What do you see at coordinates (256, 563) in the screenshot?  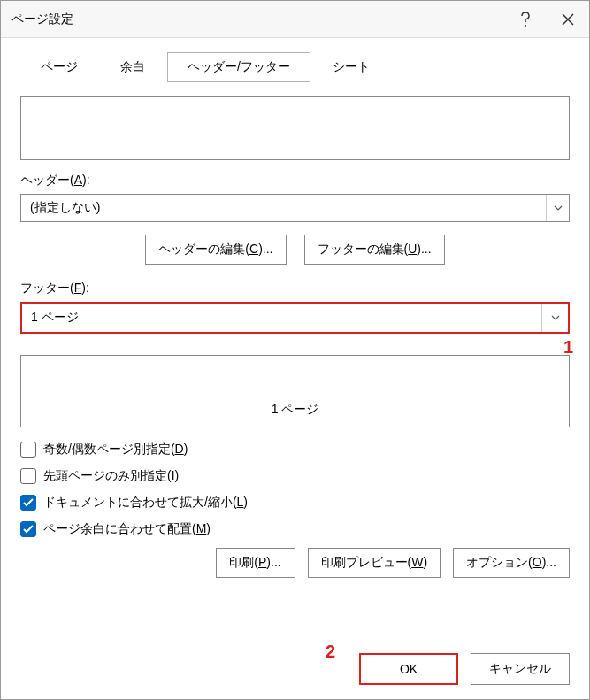 I see `print-button: 印刷(P)...` at bounding box center [256, 563].